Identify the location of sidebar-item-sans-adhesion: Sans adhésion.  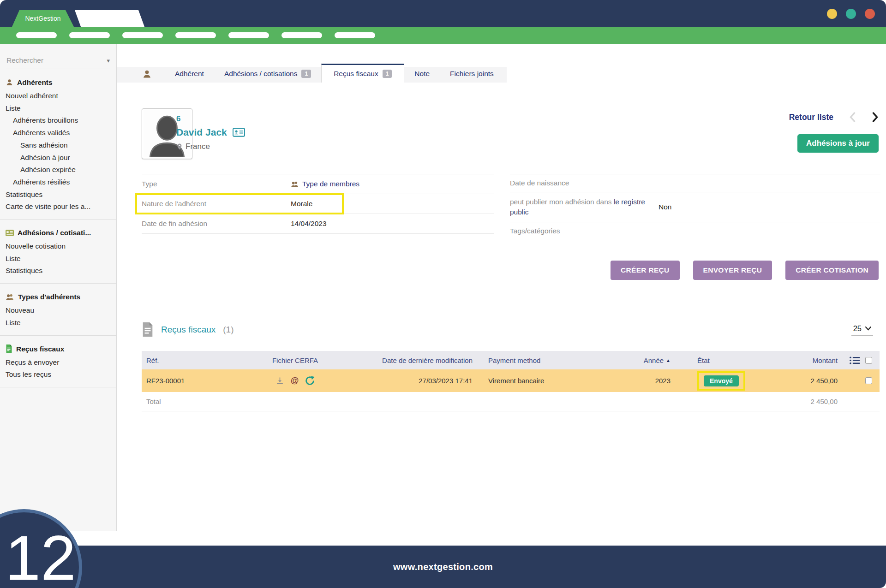
(61, 146).